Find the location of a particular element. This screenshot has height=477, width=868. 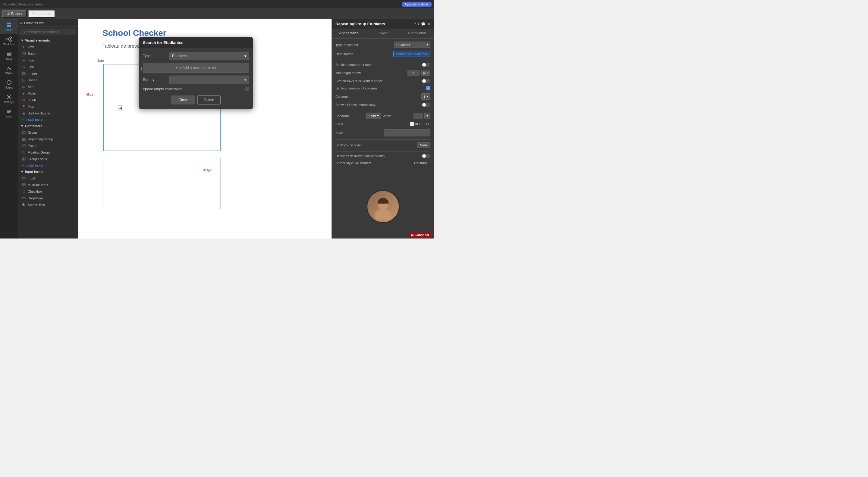

install-more-containers: + Install more... is located at coordinates (49, 165).